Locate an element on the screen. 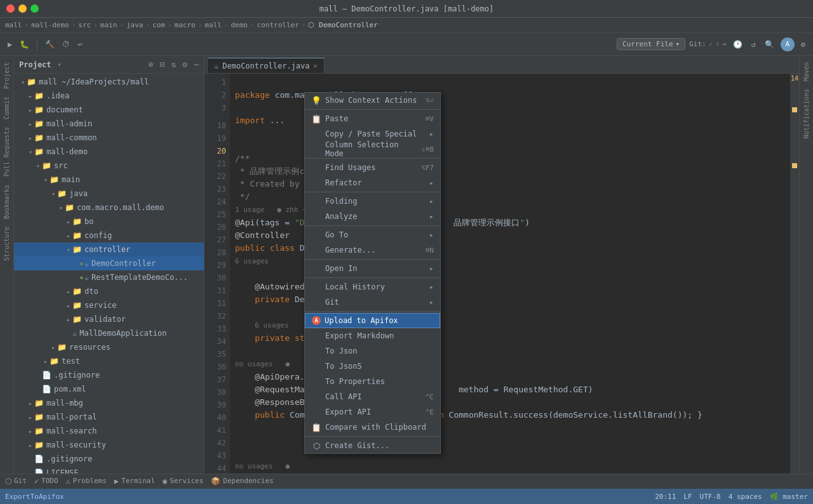 The image size is (813, 504). tab-services: ◉ Services is located at coordinates (183, 481).